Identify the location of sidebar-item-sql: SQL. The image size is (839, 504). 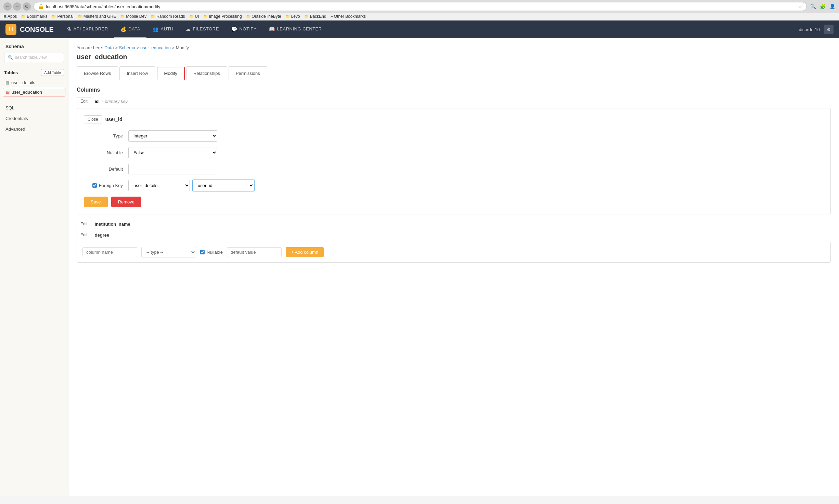
(34, 108).